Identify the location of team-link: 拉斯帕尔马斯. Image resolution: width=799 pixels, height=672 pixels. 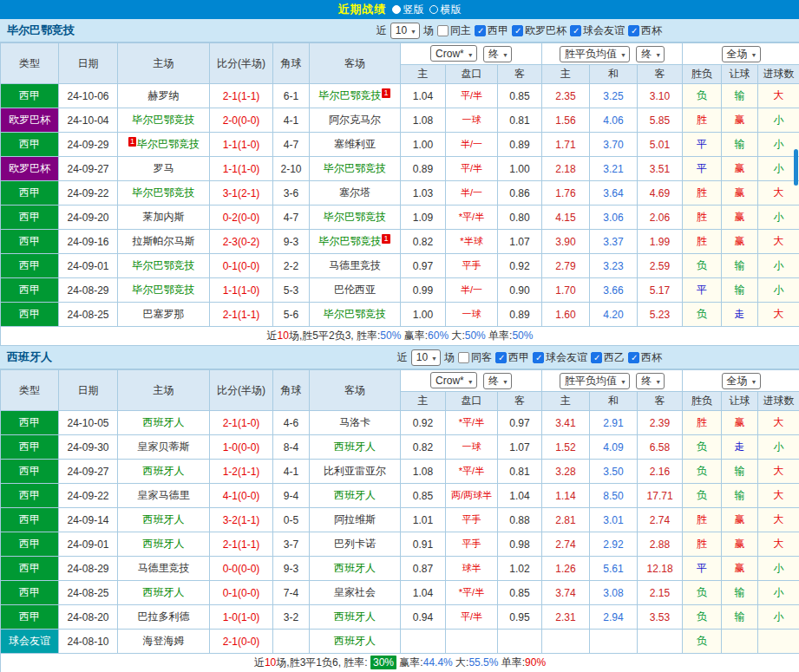
(164, 241).